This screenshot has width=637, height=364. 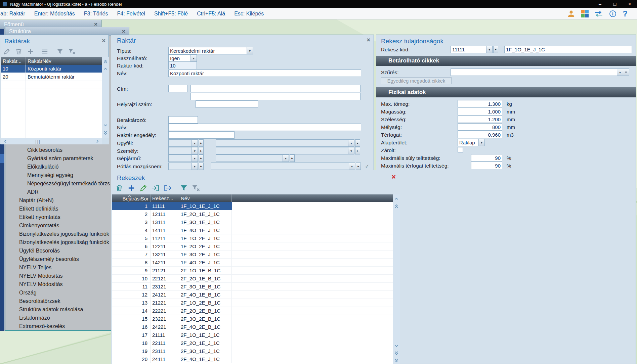 I want to click on nev-field, so click(x=265, y=73).